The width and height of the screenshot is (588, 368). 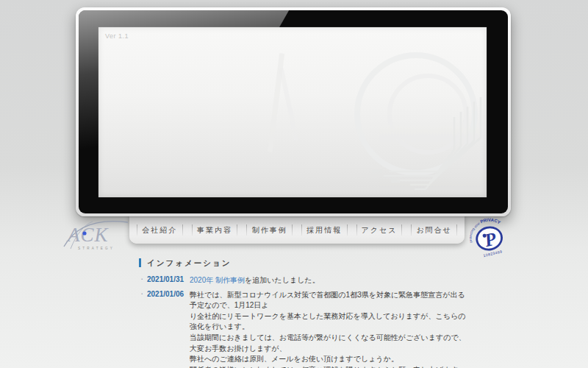 I want to click on news-text: 2020年 制作事例を追加いたしました。, so click(x=331, y=281).